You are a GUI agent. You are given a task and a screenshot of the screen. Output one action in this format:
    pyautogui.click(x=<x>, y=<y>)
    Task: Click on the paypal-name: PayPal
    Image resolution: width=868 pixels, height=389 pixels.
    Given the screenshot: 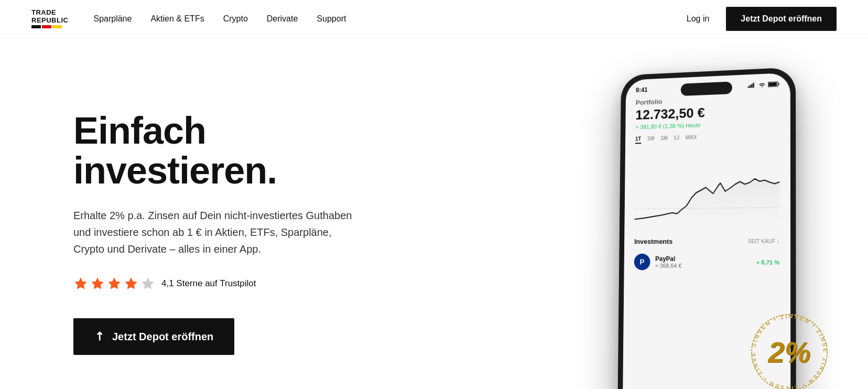 What is the action you would take?
    pyautogui.click(x=703, y=259)
    